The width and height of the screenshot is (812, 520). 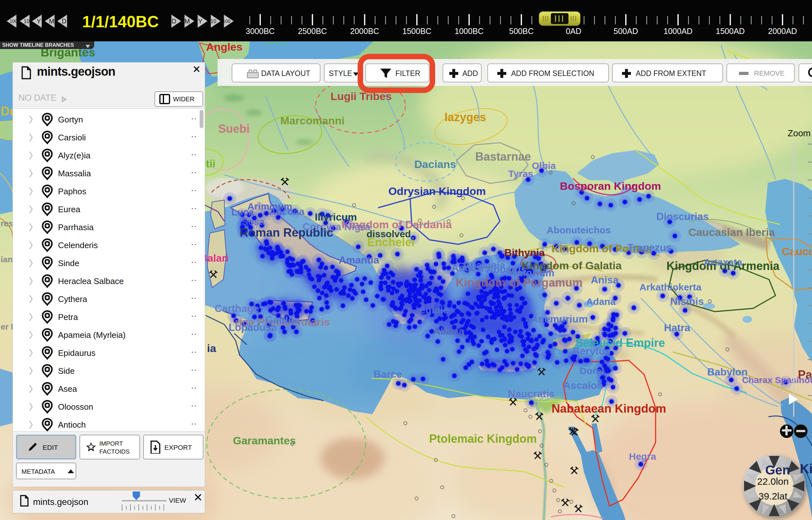 I want to click on svg-text: 2000BC, so click(x=364, y=31).